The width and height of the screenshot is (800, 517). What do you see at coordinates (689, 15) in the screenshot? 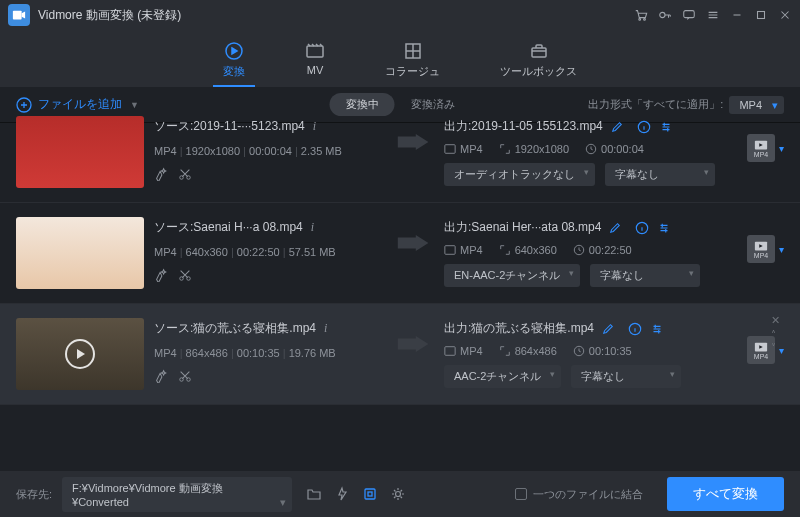
I see `feedback-icon` at bounding box center [689, 15].